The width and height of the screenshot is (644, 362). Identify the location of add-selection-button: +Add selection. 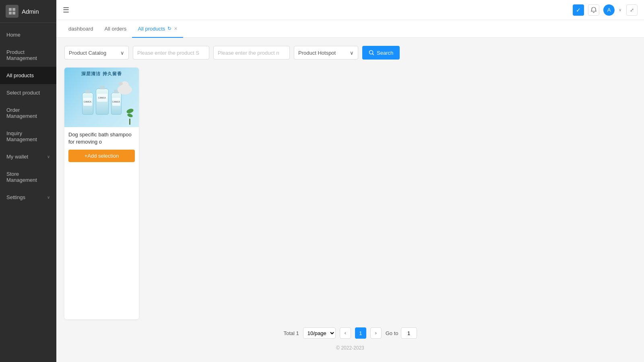
(101, 156).